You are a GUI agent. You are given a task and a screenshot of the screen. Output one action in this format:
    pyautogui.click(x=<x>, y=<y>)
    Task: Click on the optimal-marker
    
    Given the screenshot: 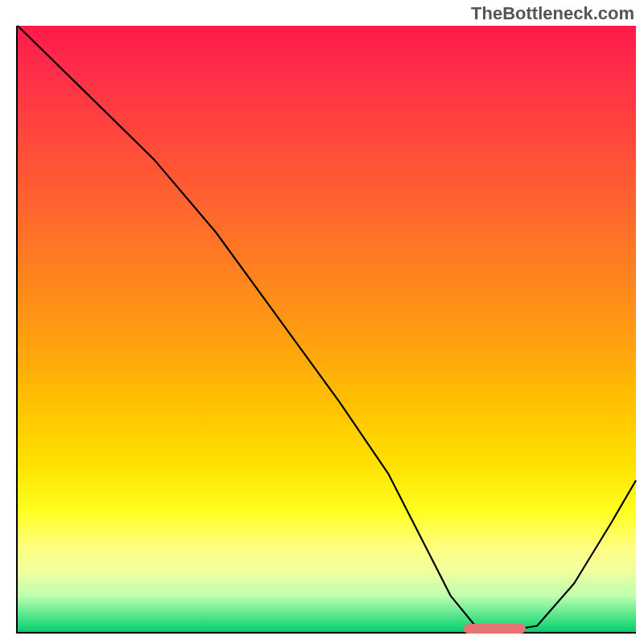 What is the action you would take?
    pyautogui.click(x=494, y=629)
    